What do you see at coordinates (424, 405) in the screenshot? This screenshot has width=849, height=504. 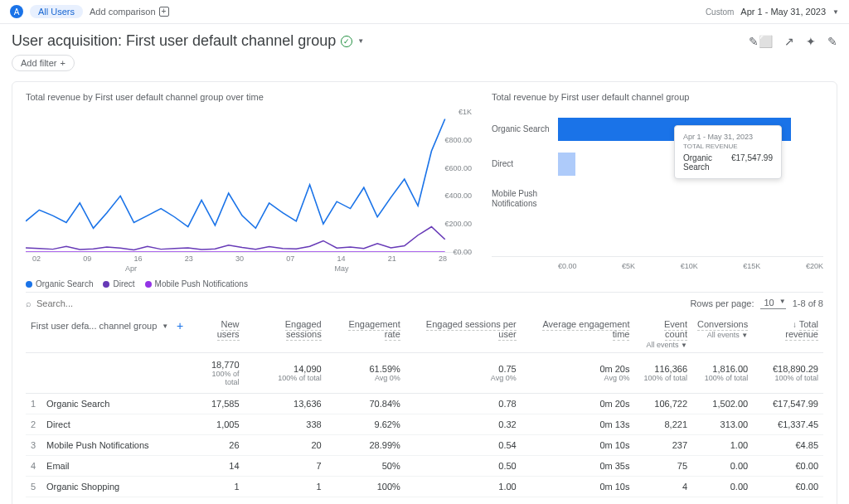 I see `table-row: 1 Organic Search17,58513,63670.84%0.780m…` at bounding box center [424, 405].